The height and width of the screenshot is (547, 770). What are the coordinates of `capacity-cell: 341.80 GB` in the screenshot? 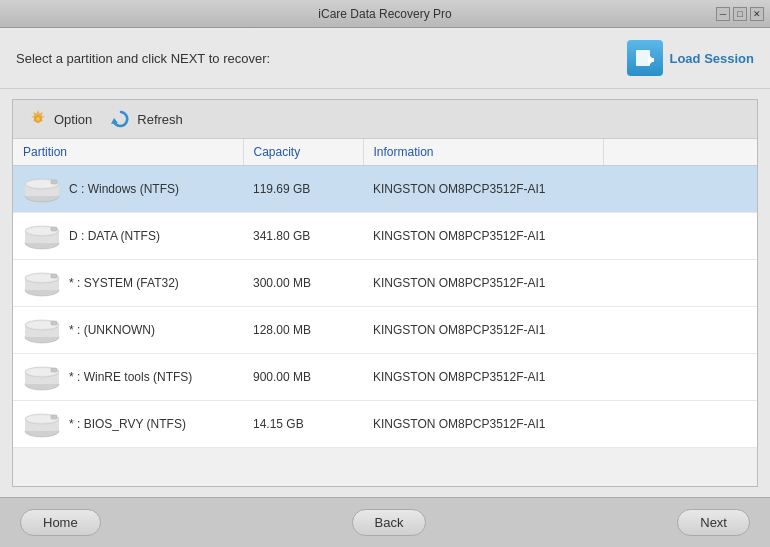 It's located at (303, 236).